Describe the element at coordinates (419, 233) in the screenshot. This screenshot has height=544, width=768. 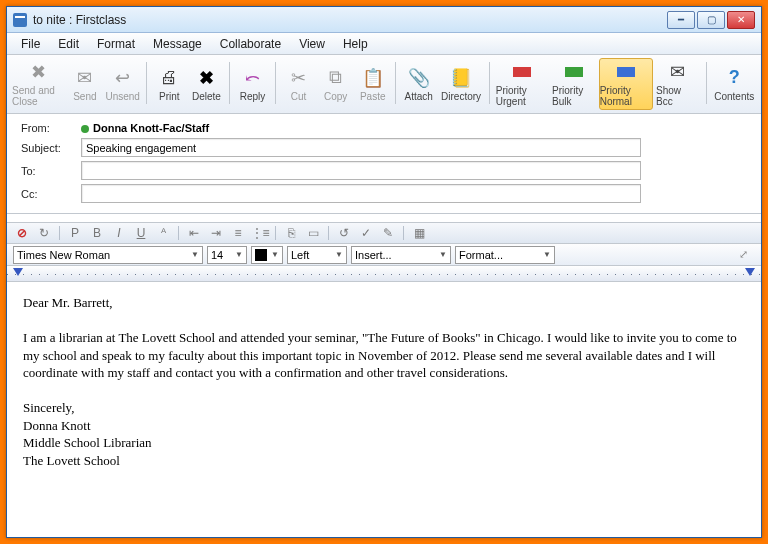
I see `more-icon: ▦` at that location.